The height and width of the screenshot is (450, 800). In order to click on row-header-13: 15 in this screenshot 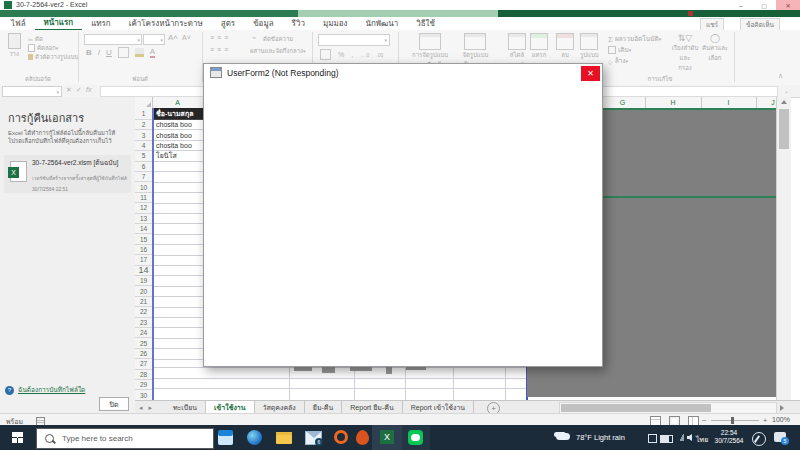, I will do `click(144, 239)`.